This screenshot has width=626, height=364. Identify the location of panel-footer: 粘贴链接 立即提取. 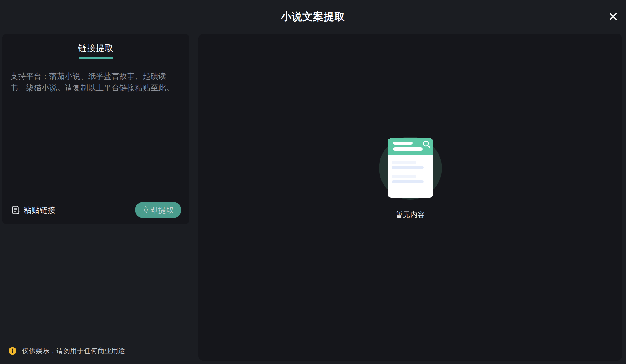
(96, 210).